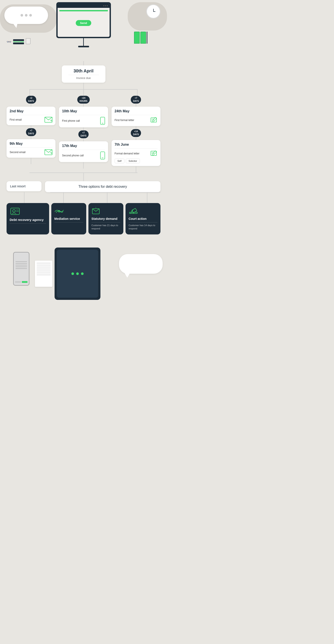 This screenshot has width=334, height=644. I want to click on step-date: 24th May, so click(136, 111).